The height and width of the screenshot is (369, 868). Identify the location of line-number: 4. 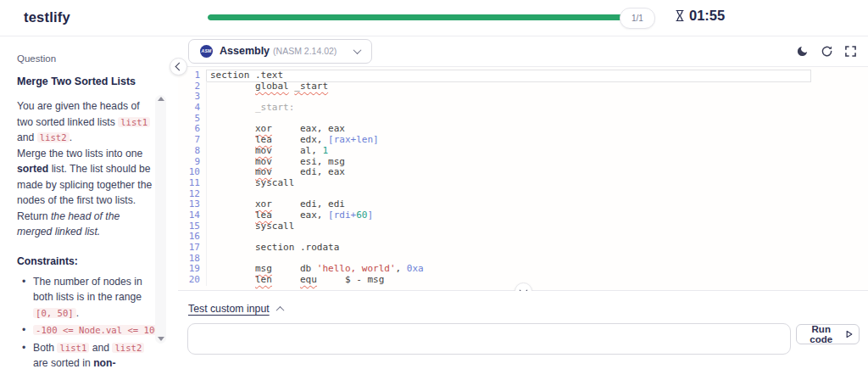
(192, 109).